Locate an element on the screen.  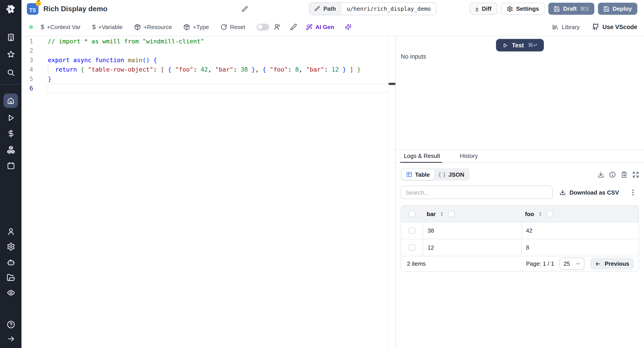
script-emoji: 👶 is located at coordinates (38, 3).